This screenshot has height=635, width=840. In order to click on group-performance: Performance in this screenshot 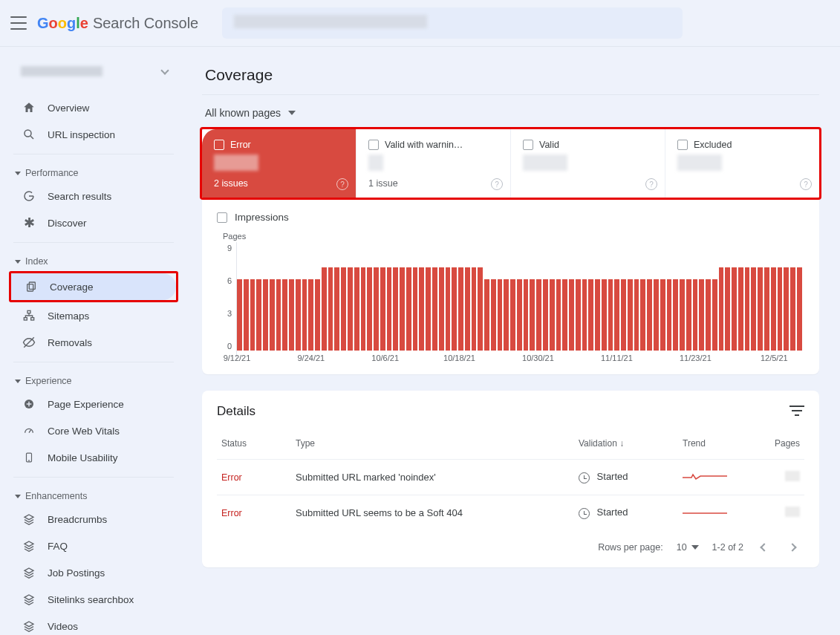, I will do `click(94, 172)`.